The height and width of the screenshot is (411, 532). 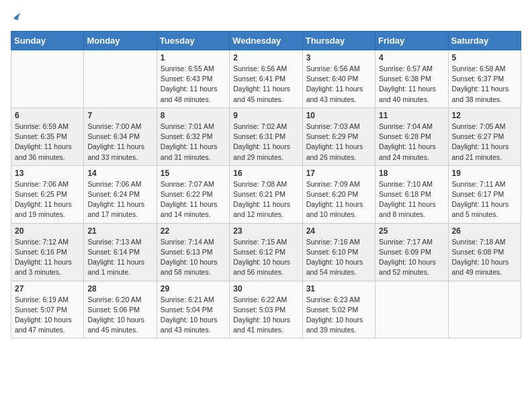 What do you see at coordinates (48, 136) in the screenshot?
I see `calendar-cell: 6Sunrise: 6:59 AMSunset: 6:35 PMDaylight…` at bounding box center [48, 136].